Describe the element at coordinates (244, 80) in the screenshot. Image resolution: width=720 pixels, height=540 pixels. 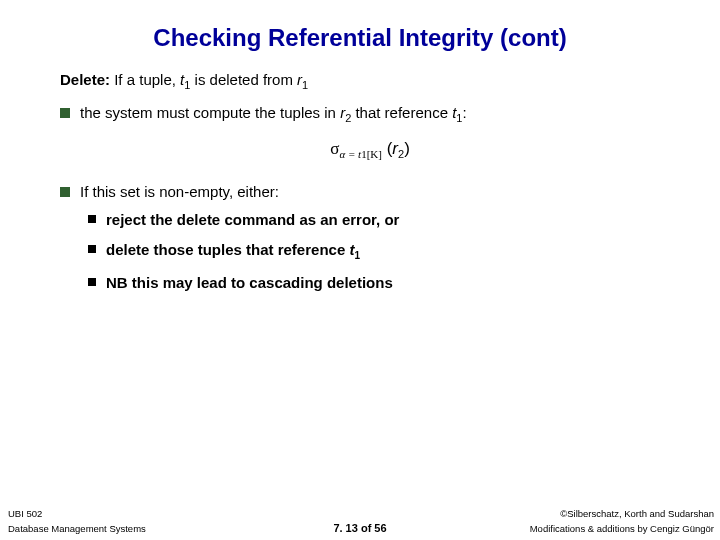
I see `text: is deleted from` at that location.